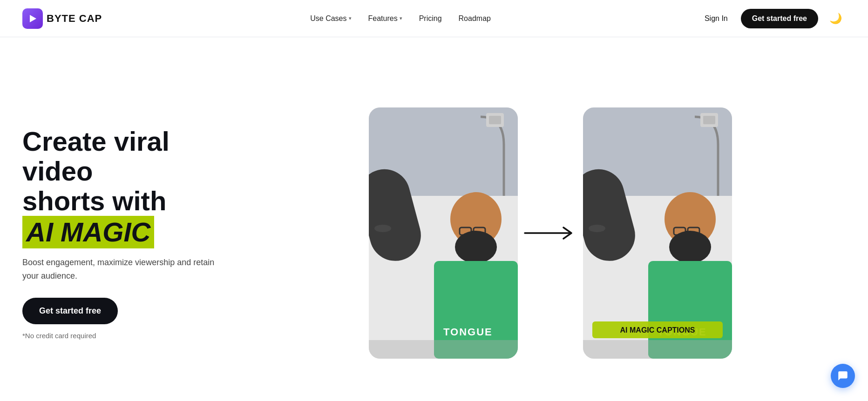 Image resolution: width=868 pixels, height=401 pixels. What do you see at coordinates (434, 19) in the screenshot?
I see `navbar: BYTE CAP Use Cases ▾ Features ▾ Pricing …` at bounding box center [434, 19].